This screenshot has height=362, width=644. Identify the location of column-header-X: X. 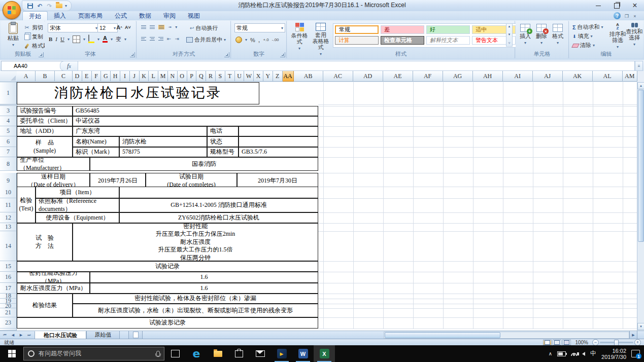
(259, 76).